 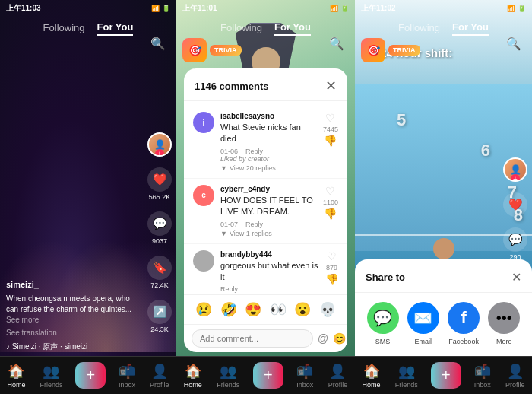 What do you see at coordinates (293, 27) in the screenshot?
I see `mid-tab-foryou: For You` at bounding box center [293, 27].